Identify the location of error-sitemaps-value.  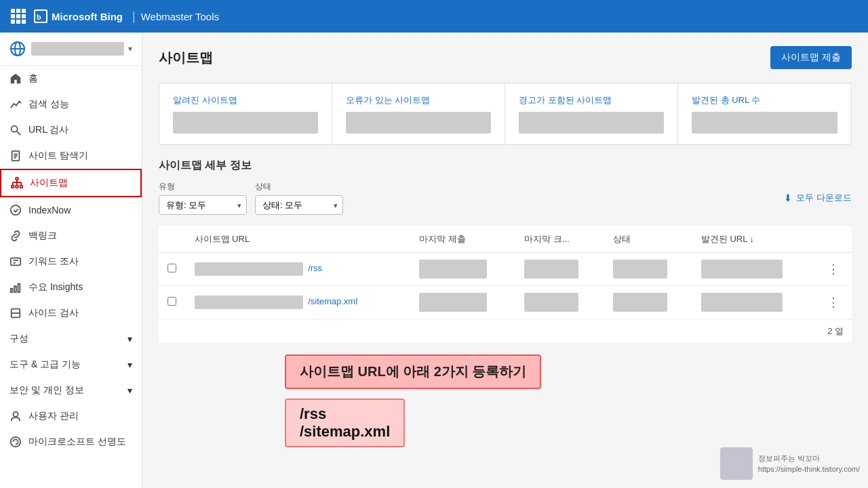
(418, 123).